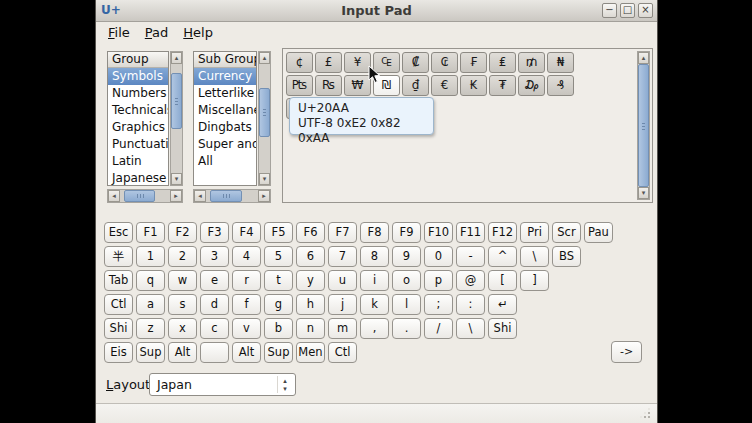 The height and width of the screenshot is (423, 752). I want to click on subgroup-list-item: Dingbats, so click(225, 128).